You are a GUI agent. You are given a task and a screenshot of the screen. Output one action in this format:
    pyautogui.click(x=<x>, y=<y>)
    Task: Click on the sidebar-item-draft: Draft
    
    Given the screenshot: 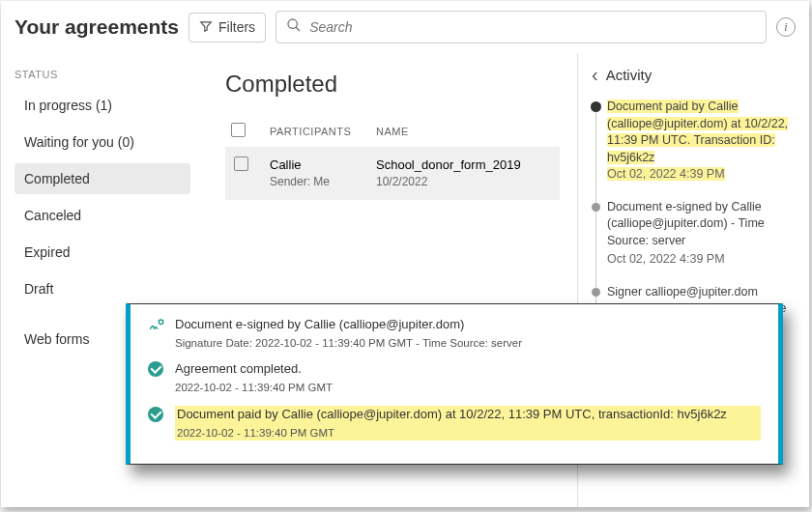 What is the action you would take?
    pyautogui.click(x=102, y=289)
    